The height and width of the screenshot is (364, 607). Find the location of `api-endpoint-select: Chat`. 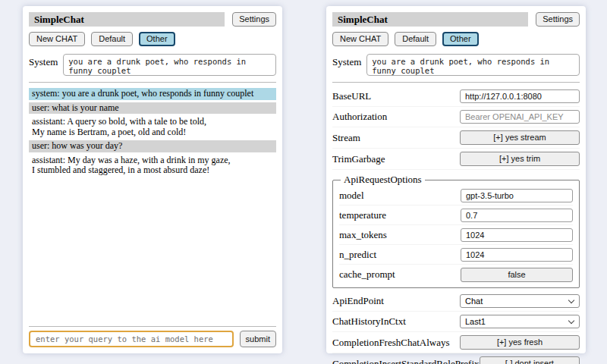

api-endpoint-select: Chat is located at coordinates (520, 301).